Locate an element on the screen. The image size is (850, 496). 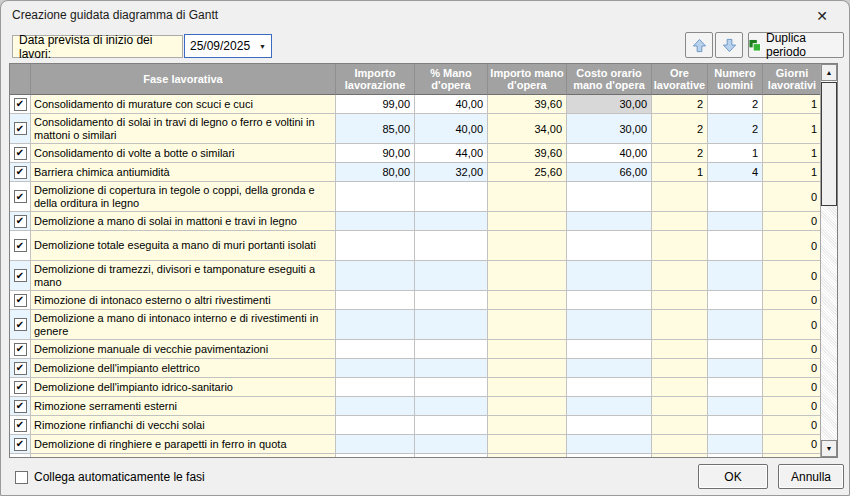
fase-lavorativa-cell: Consolidamento di murature con scuci e c… is located at coordinates (184, 104).